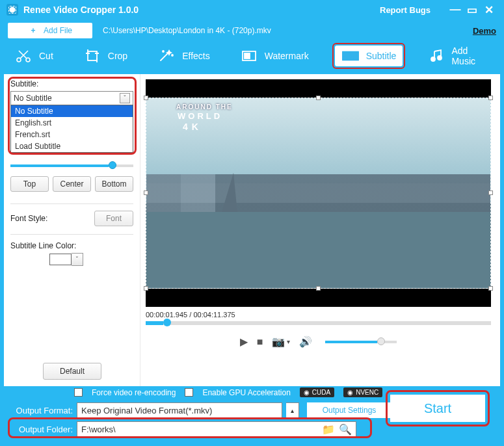  I want to click on stop-button: ■, so click(260, 342).